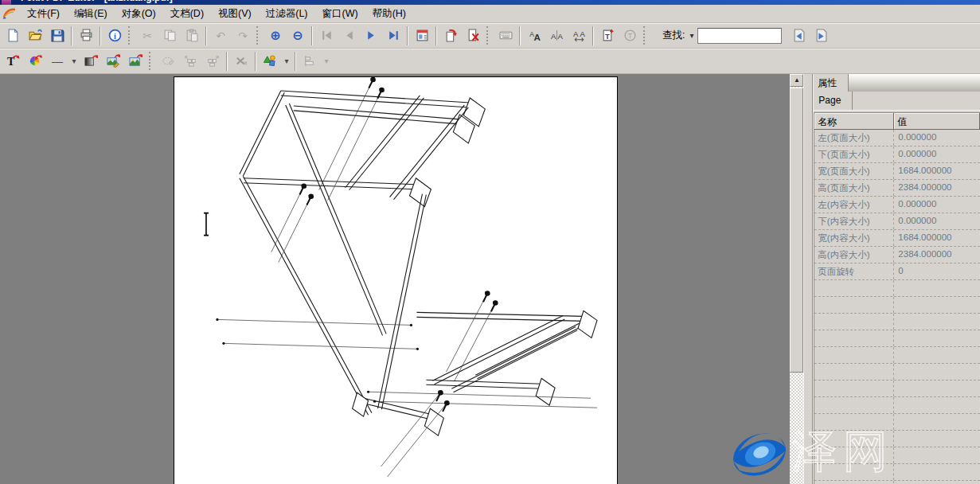 The width and height of the screenshot is (980, 484). What do you see at coordinates (235, 14) in the screenshot?
I see `menu-view: 视图(V)` at bounding box center [235, 14].